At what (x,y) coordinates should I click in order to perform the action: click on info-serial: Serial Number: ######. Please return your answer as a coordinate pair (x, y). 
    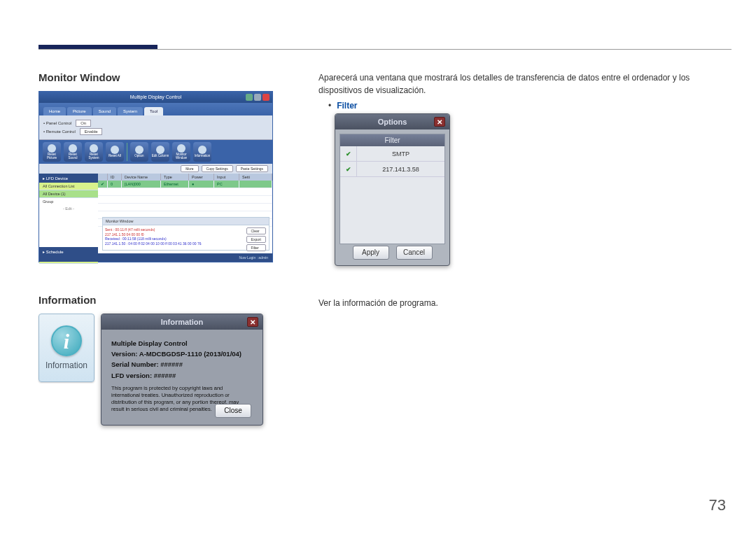
    Looking at the image, I should click on (182, 364).